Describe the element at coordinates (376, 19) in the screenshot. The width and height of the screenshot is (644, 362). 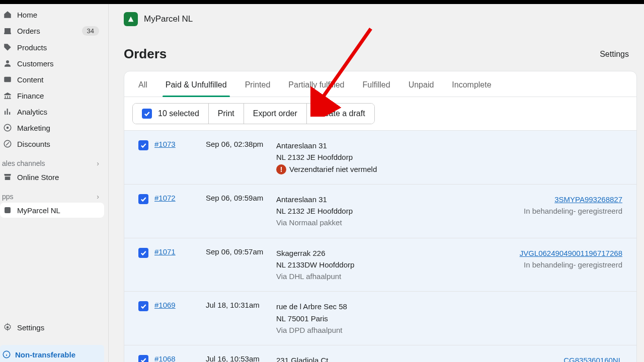
I see `app-header: MyParcel NL` at that location.